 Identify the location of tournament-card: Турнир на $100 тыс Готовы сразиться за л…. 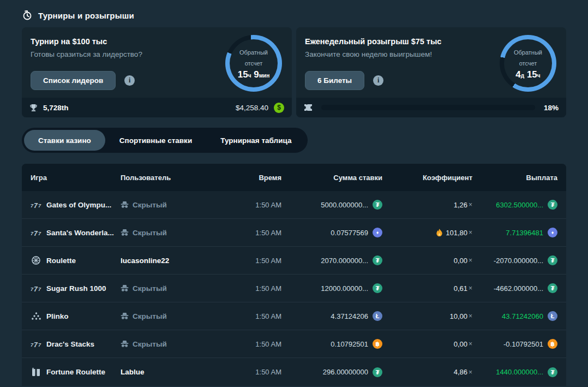
(157, 72).